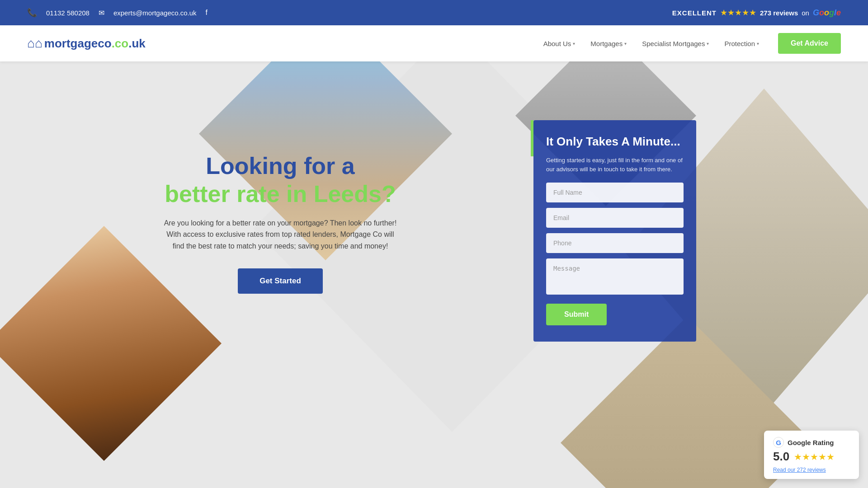 This screenshot has height=488, width=868. Describe the element at coordinates (626, 43) in the screenshot. I see `mortgages-chevron-icon: ▾` at that location.